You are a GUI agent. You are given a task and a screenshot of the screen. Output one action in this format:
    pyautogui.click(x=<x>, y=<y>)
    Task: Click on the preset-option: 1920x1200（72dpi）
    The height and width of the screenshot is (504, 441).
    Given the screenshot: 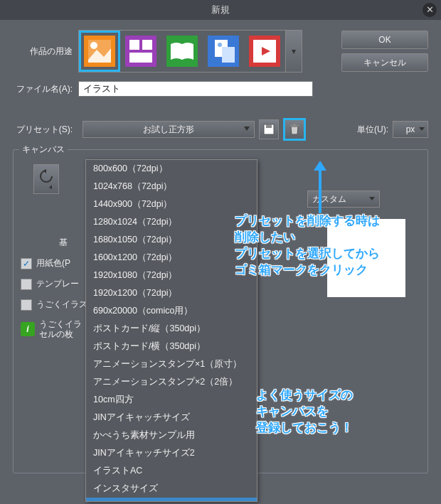 What is the action you would take?
    pyautogui.click(x=171, y=293)
    